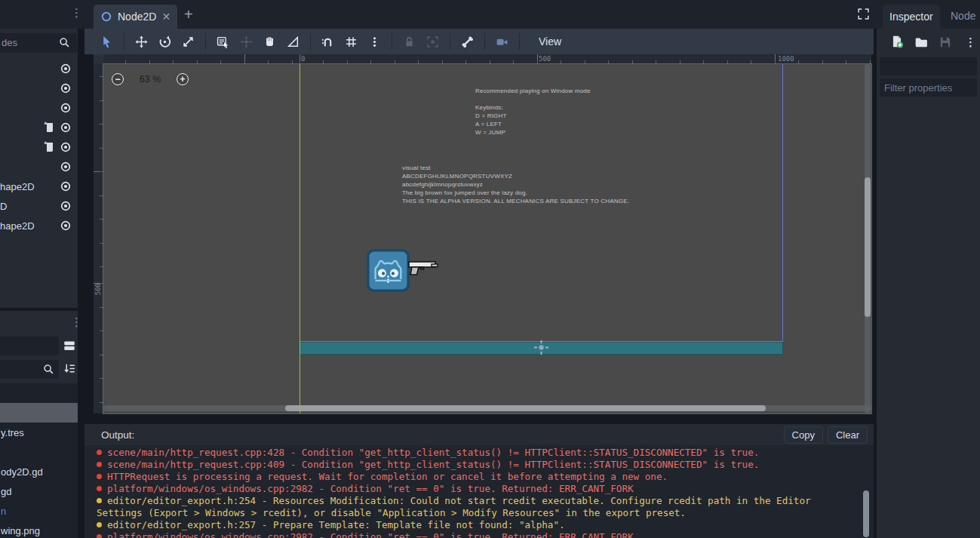 Image resolution: width=980 pixels, height=538 pixels. What do you see at coordinates (928, 66) in the screenshot?
I see `resource-name-bar` at bounding box center [928, 66].